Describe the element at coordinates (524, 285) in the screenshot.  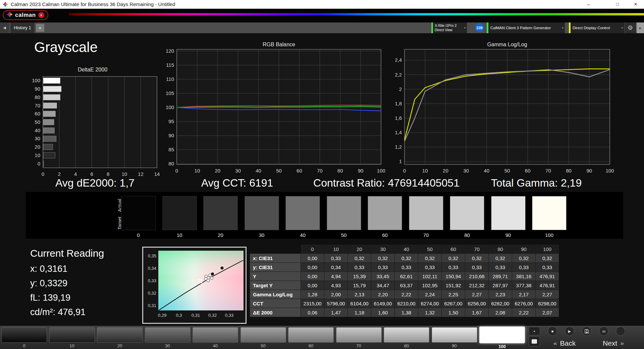
I see `table-cell: 377,38` at that location.